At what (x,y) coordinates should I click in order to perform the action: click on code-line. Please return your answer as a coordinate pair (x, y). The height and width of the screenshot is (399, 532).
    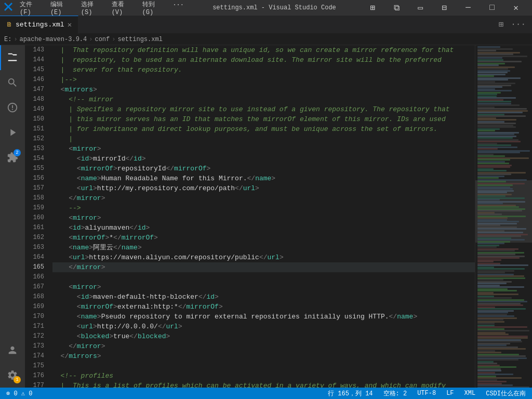
    Looking at the image, I should click on (264, 277).